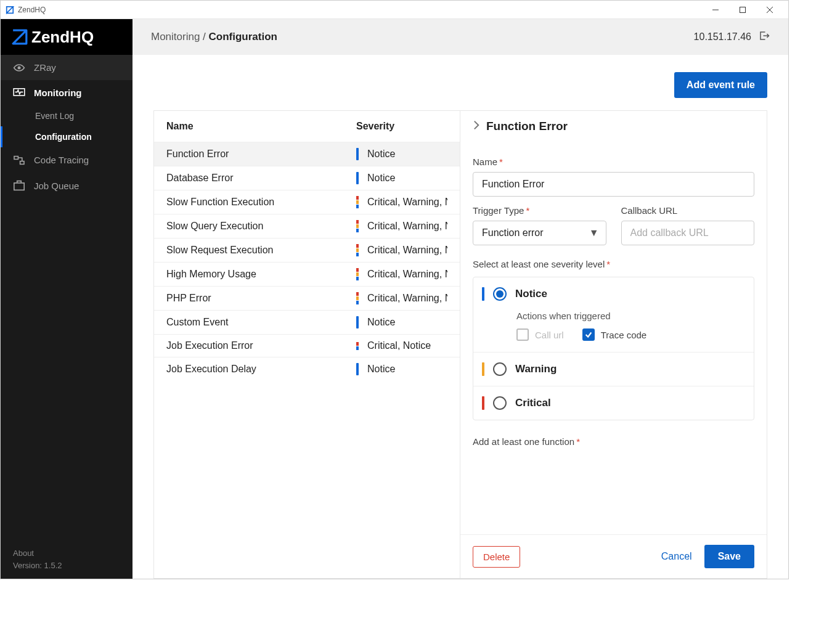  Describe the element at coordinates (214, 37) in the screenshot. I see `breadcrumb: Monitoring / Configuration` at that location.